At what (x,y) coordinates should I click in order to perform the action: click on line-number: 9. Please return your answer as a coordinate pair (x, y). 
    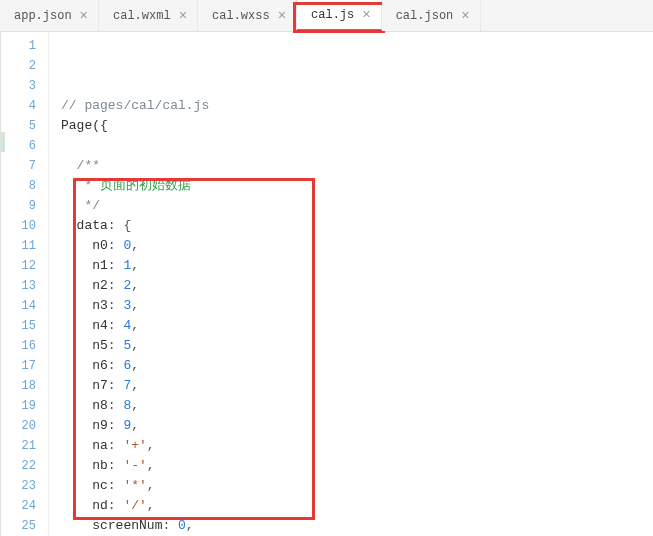
    Looking at the image, I should click on (18, 206).